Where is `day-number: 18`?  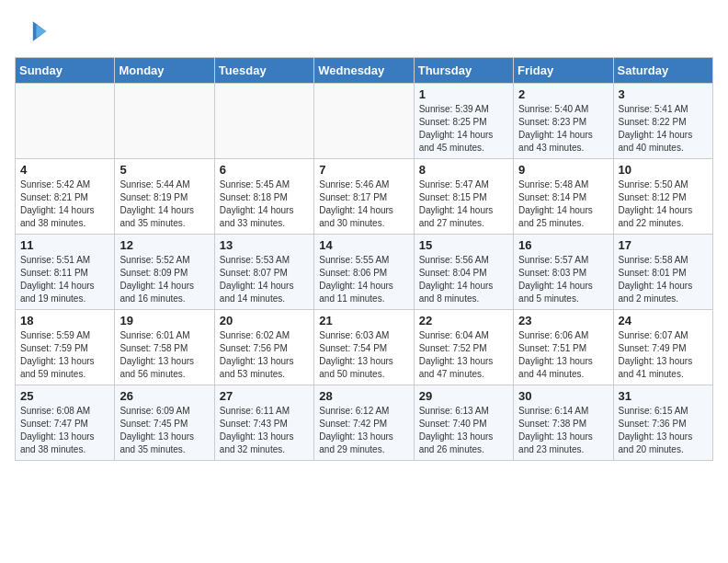
day-number: 18 is located at coordinates (64, 320).